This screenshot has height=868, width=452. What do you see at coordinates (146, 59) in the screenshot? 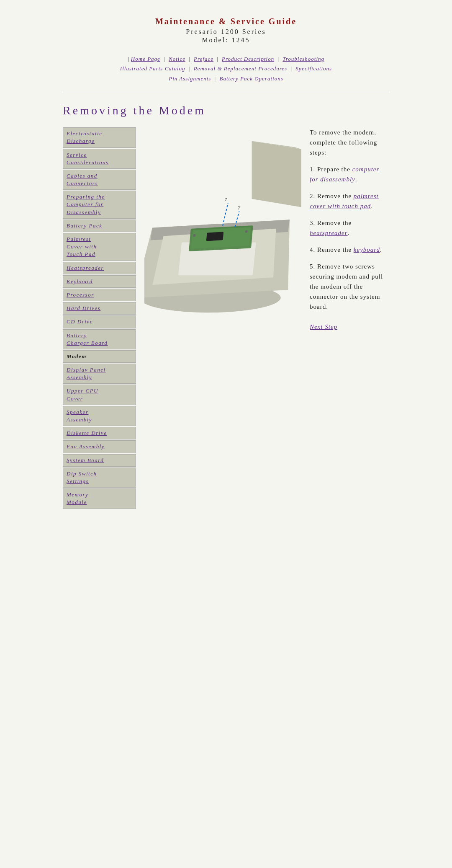
I see `nav-home: Home Page` at bounding box center [146, 59].